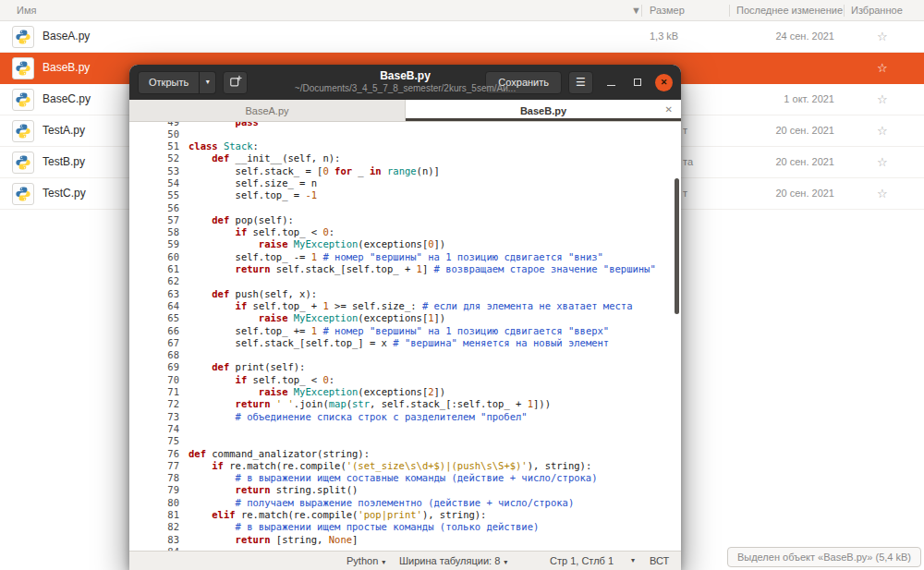  I want to click on tab-basea-py: BaseA.py, so click(268, 111).